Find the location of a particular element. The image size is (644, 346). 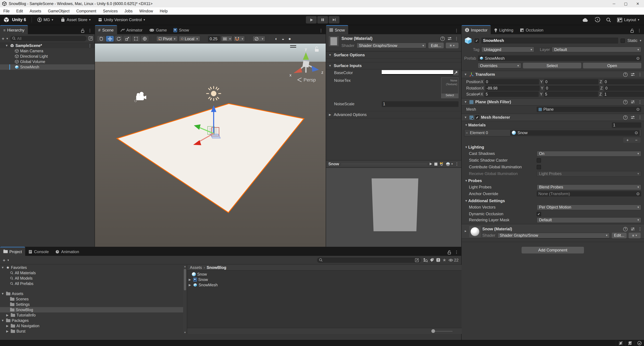

scene-menu-icon: ⋮ is located at coordinates (91, 45).